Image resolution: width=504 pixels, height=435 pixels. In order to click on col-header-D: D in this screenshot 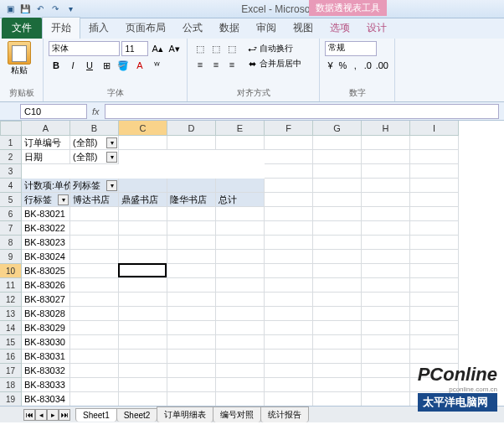, I will do `click(192, 128)`.